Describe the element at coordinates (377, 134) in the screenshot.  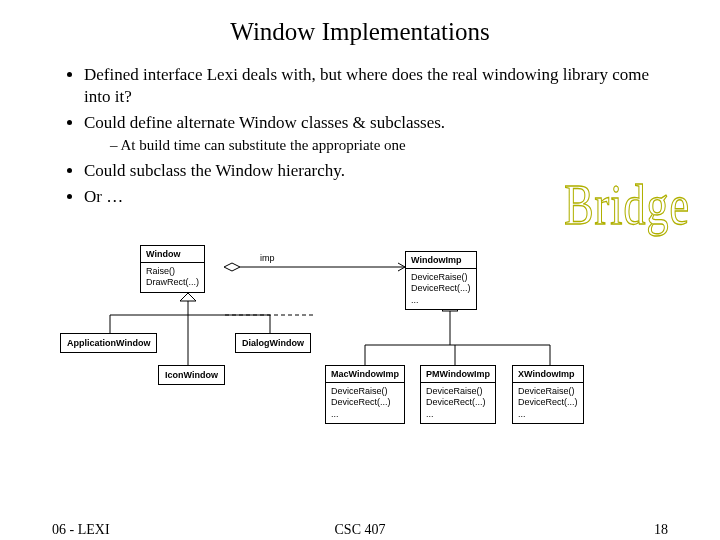
I see `bullet-2: Could define alternate Window classes & …` at that location.